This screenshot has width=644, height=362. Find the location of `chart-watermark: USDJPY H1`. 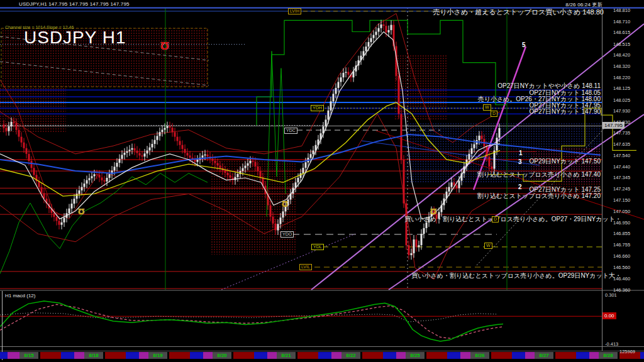

chart-watermark: USDJPY H1 is located at coordinates (75, 38).